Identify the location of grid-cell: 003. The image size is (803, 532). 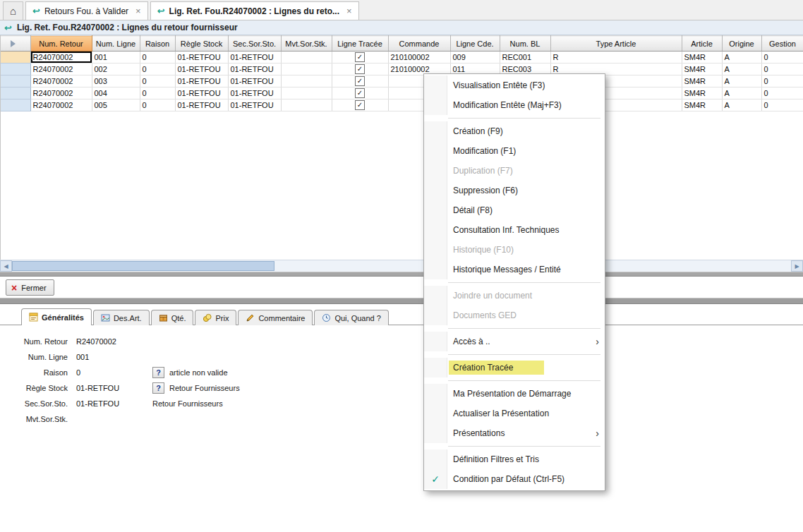
(116, 82).